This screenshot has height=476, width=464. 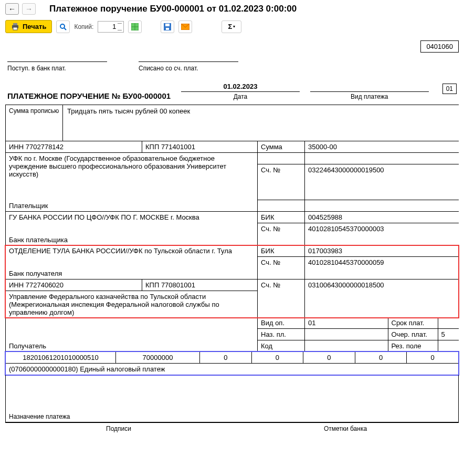 I want to click on payee-bank-label: Банк получателя, so click(x=132, y=274).